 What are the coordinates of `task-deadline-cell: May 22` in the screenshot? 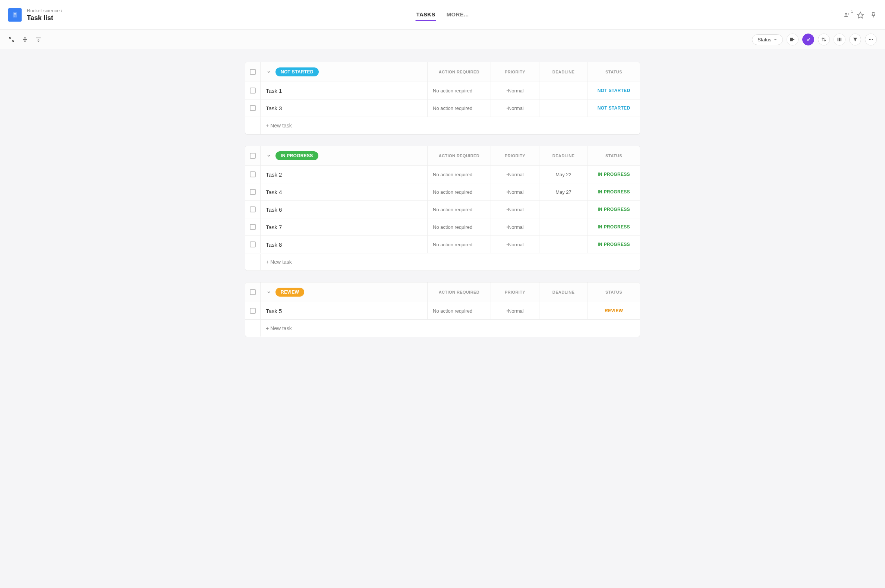 It's located at (563, 174).